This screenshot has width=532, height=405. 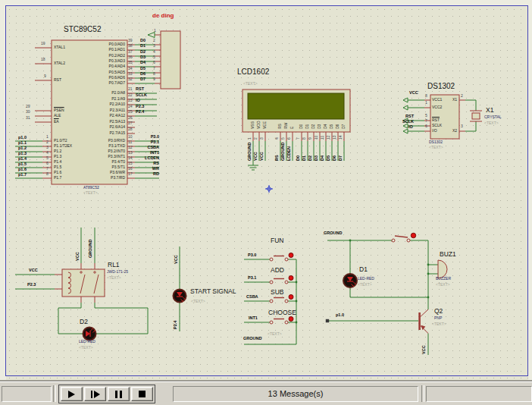 What do you see at coordinates (105, 121) in the screenshot?
I see `pin-name: P2.5/A13` at bounding box center [105, 121].